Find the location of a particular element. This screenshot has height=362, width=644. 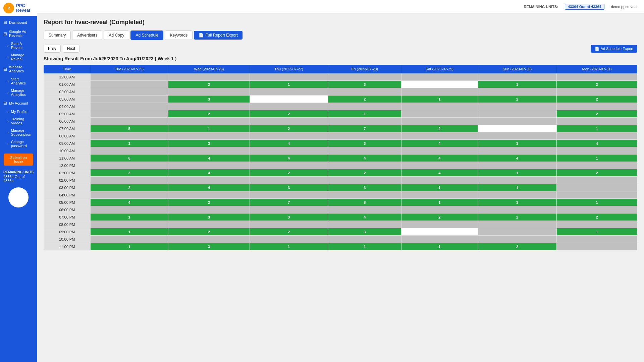

sidebar-item-training-videos: Training Videos is located at coordinates (18, 121).